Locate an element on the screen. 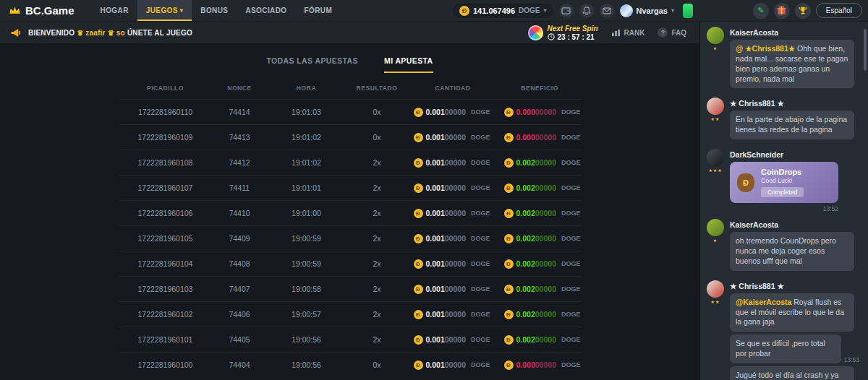 This screenshot has height=380, width=868. nav-bonus: BONUS is located at coordinates (214, 10).